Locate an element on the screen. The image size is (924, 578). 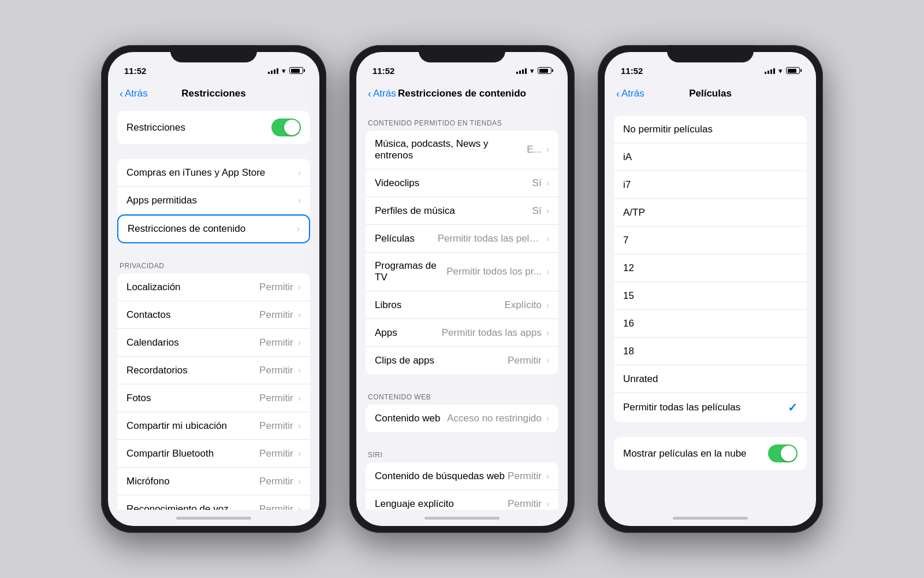
nav-bar-3: ‹ Atrás Películas is located at coordinates (710, 94).